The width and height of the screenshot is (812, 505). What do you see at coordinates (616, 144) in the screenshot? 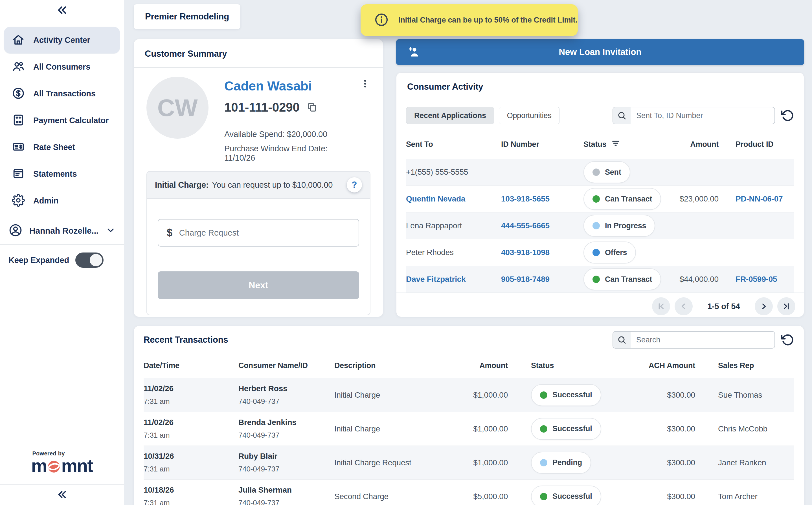
I see `filter-icon` at bounding box center [616, 144].